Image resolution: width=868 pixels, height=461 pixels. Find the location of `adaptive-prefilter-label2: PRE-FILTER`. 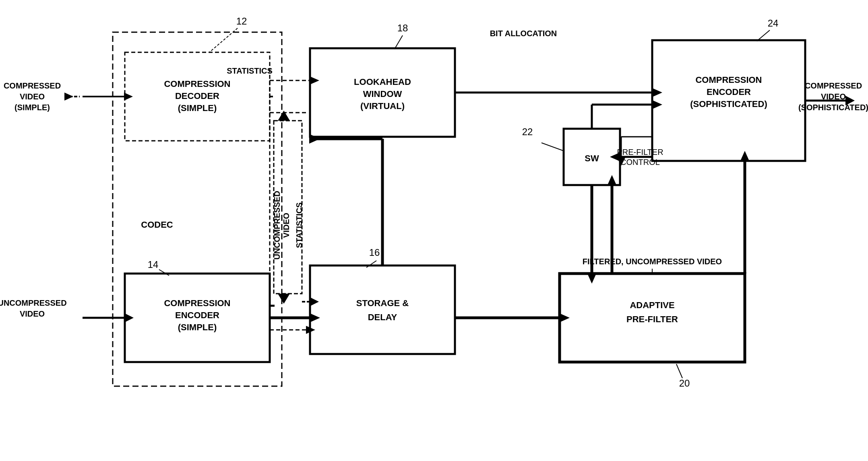

adaptive-prefilter-label2: PRE-FILTER is located at coordinates (652, 319).